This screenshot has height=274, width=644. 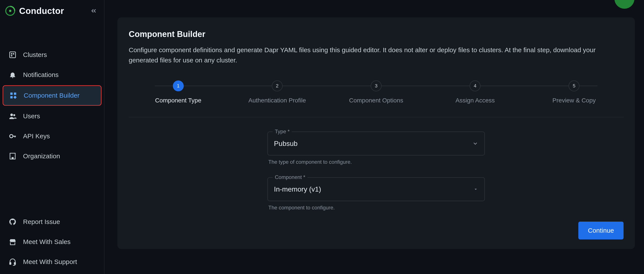 I want to click on field-helper: The type of component to configure., so click(x=376, y=163).